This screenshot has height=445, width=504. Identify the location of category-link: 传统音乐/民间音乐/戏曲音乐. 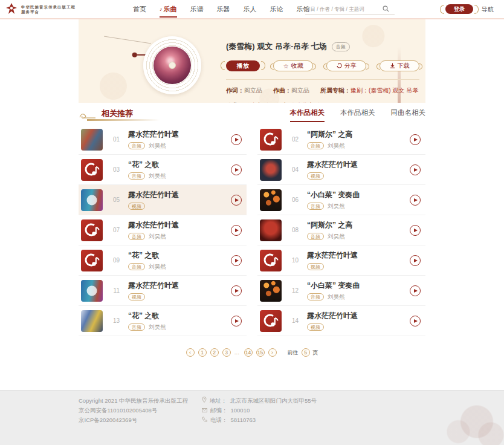
(282, 103).